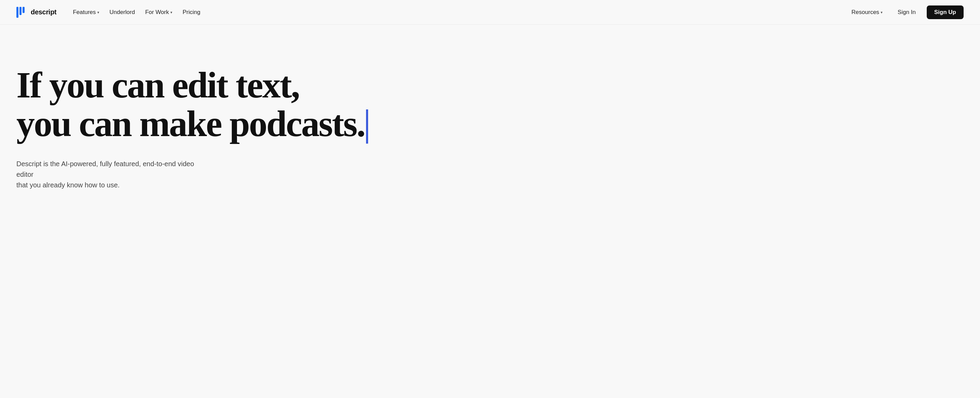 This screenshot has width=980, height=398. Describe the element at coordinates (68, 185) in the screenshot. I see `hero-subtext-line2: that you already know how to use.` at that location.